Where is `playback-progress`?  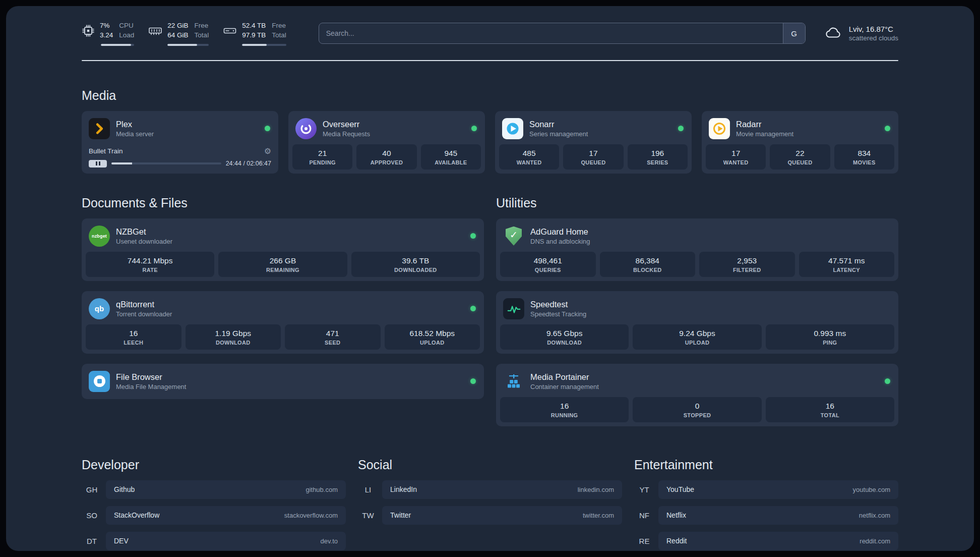
playback-progress is located at coordinates (166, 163).